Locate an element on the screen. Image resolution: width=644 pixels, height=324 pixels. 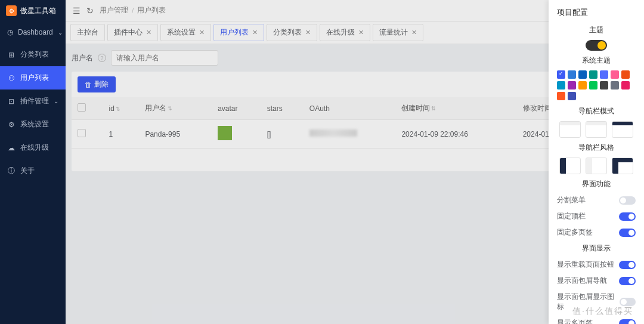
tab-label: 系统设置 is located at coordinates (181, 32).